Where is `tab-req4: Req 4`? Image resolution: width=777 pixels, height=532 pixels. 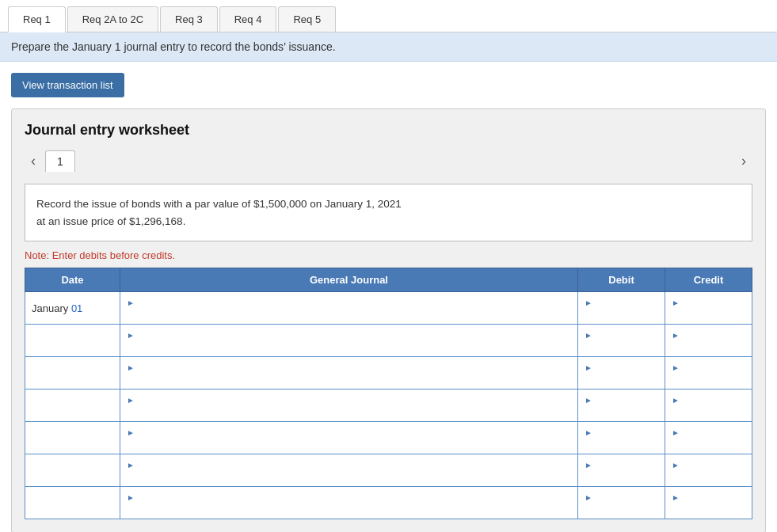 tab-req4: Req 4 is located at coordinates (249, 19).